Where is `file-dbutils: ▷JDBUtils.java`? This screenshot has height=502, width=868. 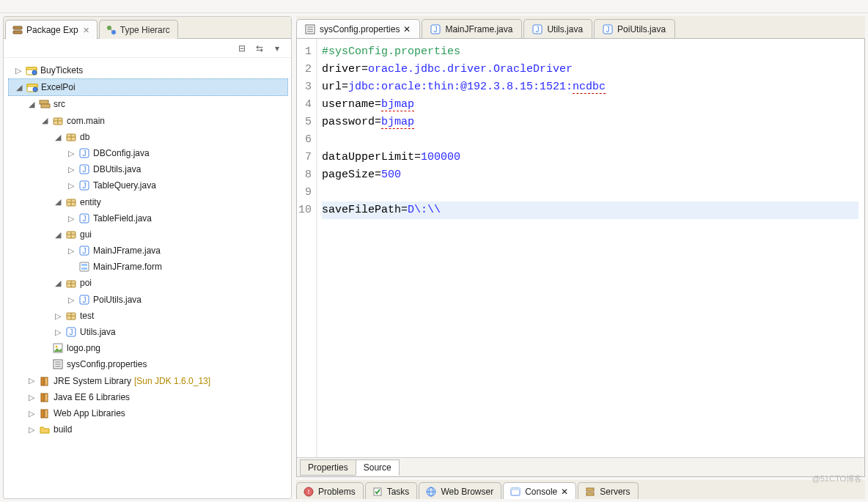 file-dbutils: ▷JDBUtils.java is located at coordinates (148, 169).